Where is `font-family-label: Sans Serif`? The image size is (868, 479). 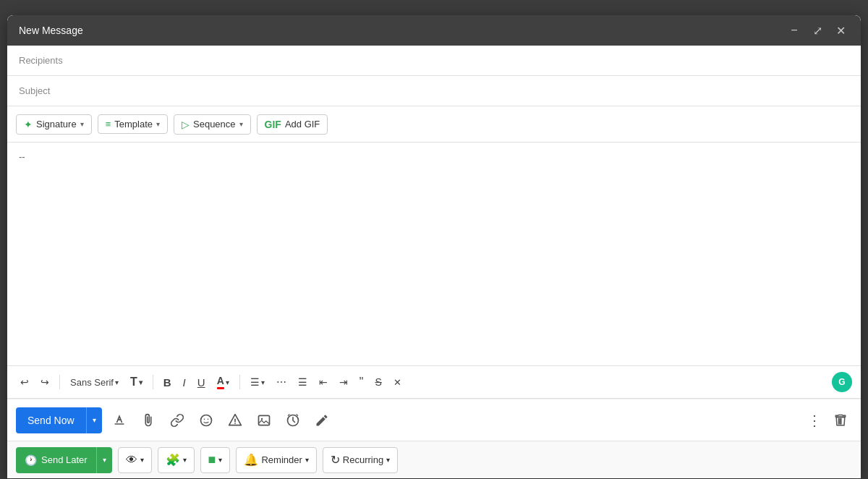
font-family-label: Sans Serif is located at coordinates (92, 382).